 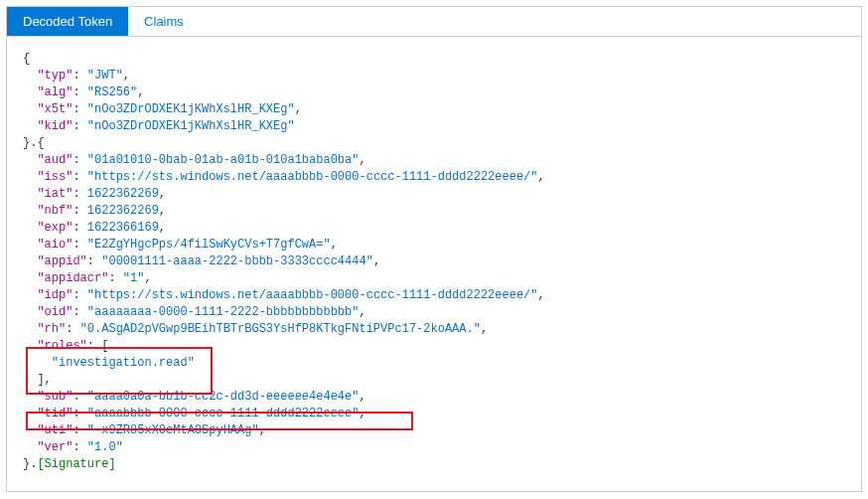 I want to click on brace-close: }, so click(x=26, y=143).